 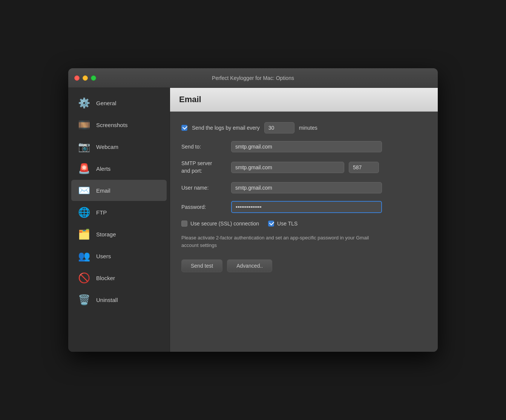 I want to click on ssl-checkbox-row: Use secure (SSL) connection, so click(x=220, y=224).